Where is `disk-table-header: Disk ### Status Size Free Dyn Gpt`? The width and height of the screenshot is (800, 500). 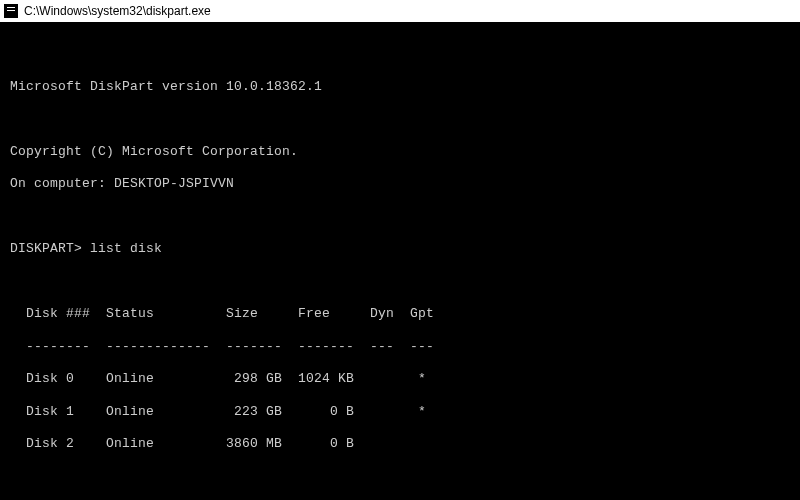
disk-table-header: Disk ### Status Size Free Dyn Gpt is located at coordinates (400, 314).